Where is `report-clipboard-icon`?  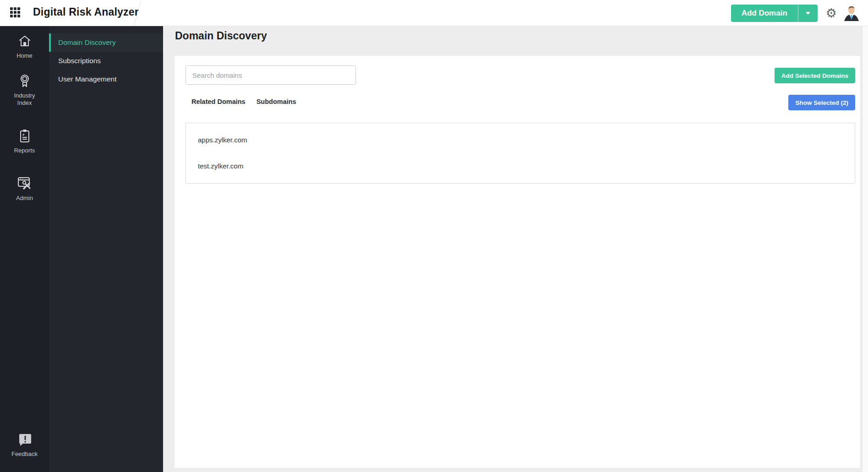 report-clipboard-icon is located at coordinates (25, 136).